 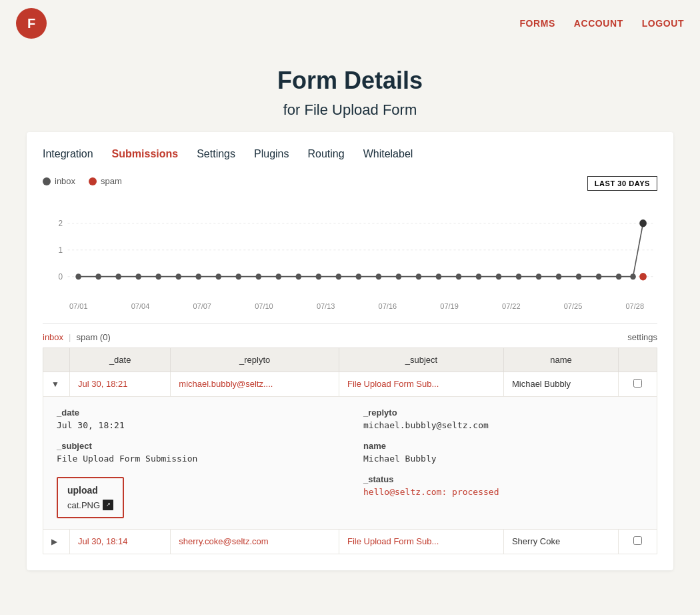 I want to click on tab-whitelabel: Whitelabel, so click(x=388, y=155).